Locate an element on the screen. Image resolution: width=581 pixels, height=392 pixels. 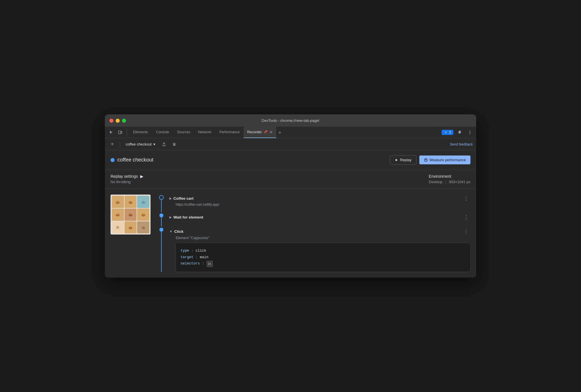
step-title-1: ▶ Coffee cart is located at coordinates (182, 199).